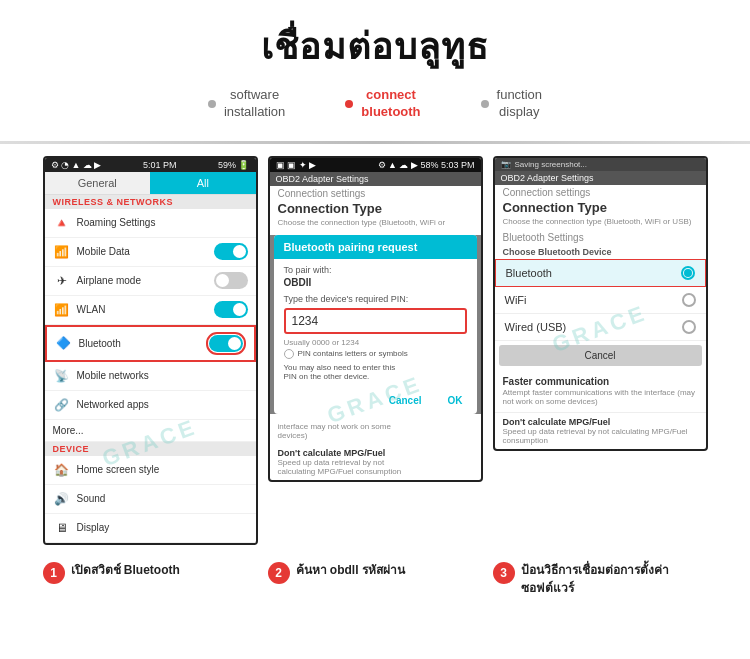  What do you see at coordinates (376, 321) in the screenshot?
I see `pin-input: 1234` at bounding box center [376, 321].